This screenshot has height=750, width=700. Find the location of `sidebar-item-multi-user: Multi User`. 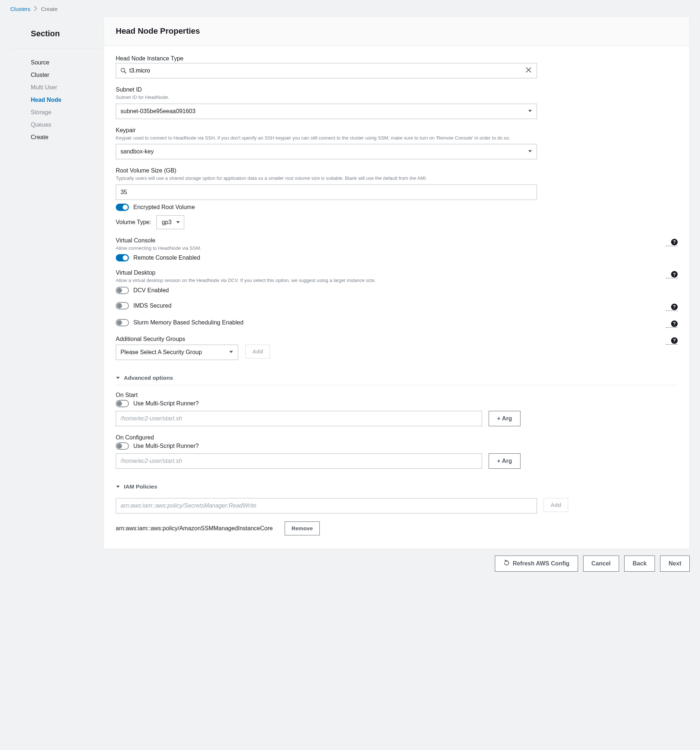

sidebar-item-multi-user: Multi User is located at coordinates (67, 88).